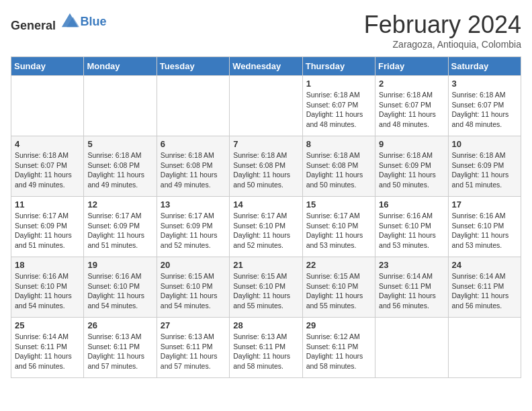 Image resolution: width=532 pixels, height=411 pixels. Describe the element at coordinates (120, 265) in the screenshot. I see `day-number: 19` at that location.